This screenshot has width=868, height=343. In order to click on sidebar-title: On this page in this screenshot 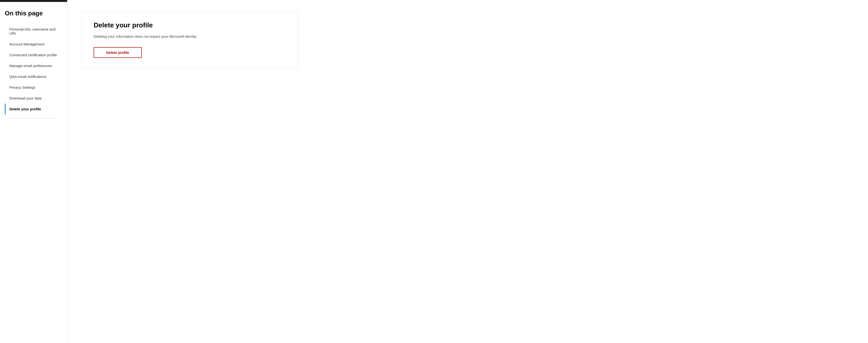, I will do `click(34, 13)`.